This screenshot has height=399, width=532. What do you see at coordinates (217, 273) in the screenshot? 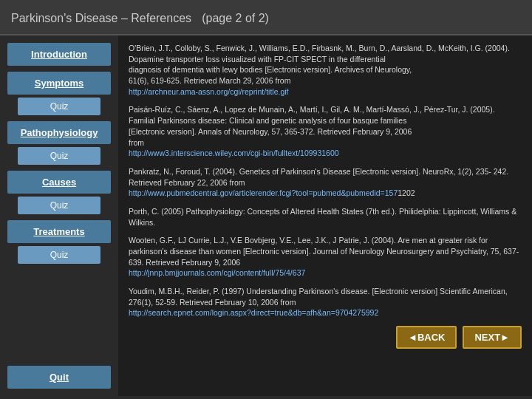
I see `ref5-link: http://jnnp.bmjjournals.com/cgi/content/…` at bounding box center [217, 273].